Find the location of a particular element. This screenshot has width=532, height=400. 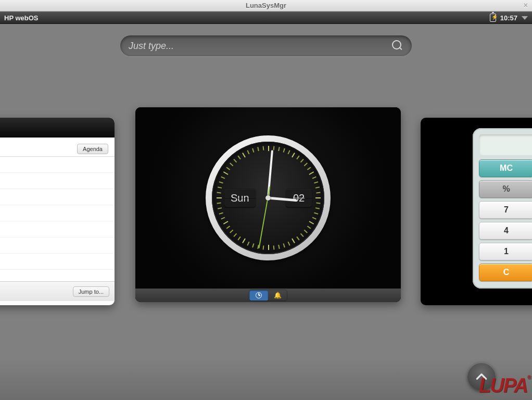

minute-hand is located at coordinates (270, 174).